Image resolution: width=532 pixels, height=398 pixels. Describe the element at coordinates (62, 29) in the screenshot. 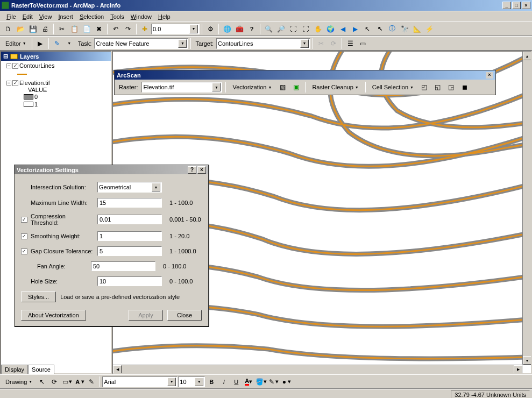

I see `cut-icon: ✂` at that location.